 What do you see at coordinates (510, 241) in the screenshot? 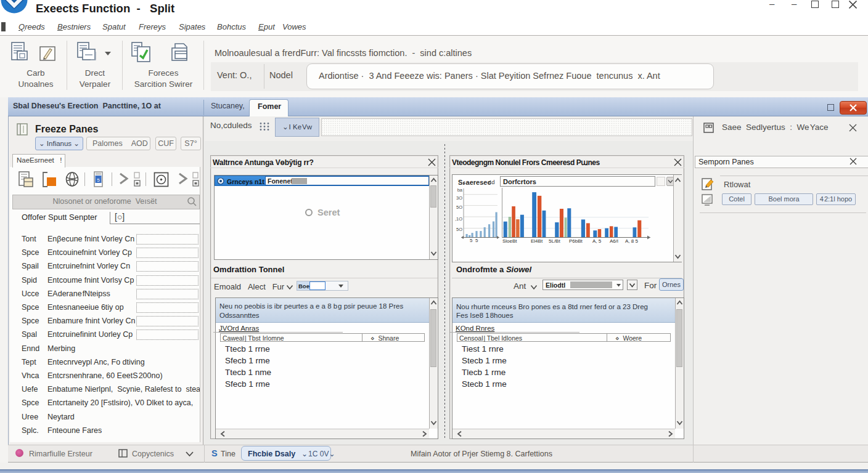
I see `svg-text: SloeBt` at bounding box center [510, 241].